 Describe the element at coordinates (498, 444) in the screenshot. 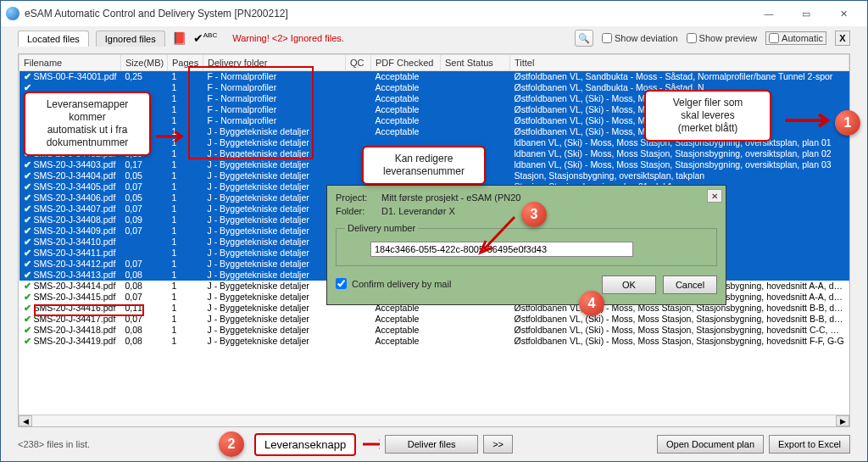

I see `next-button: >>` at that location.